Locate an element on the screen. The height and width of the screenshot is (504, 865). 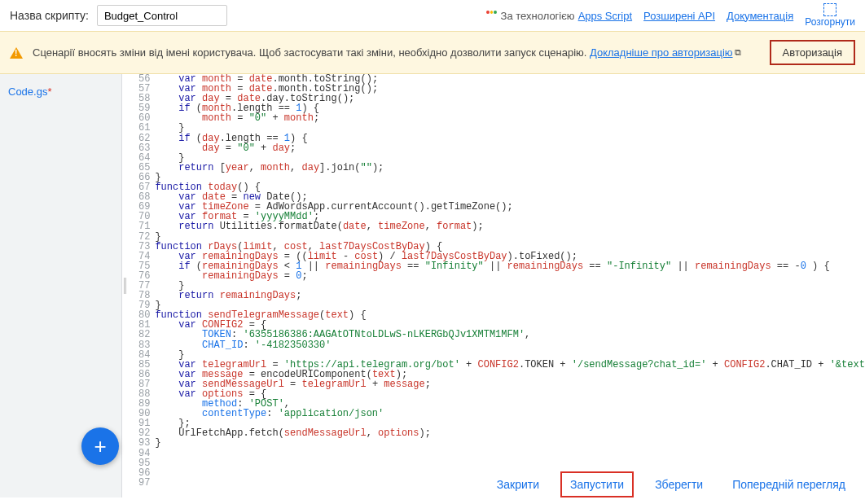
warning-icon is located at coordinates (16, 53).